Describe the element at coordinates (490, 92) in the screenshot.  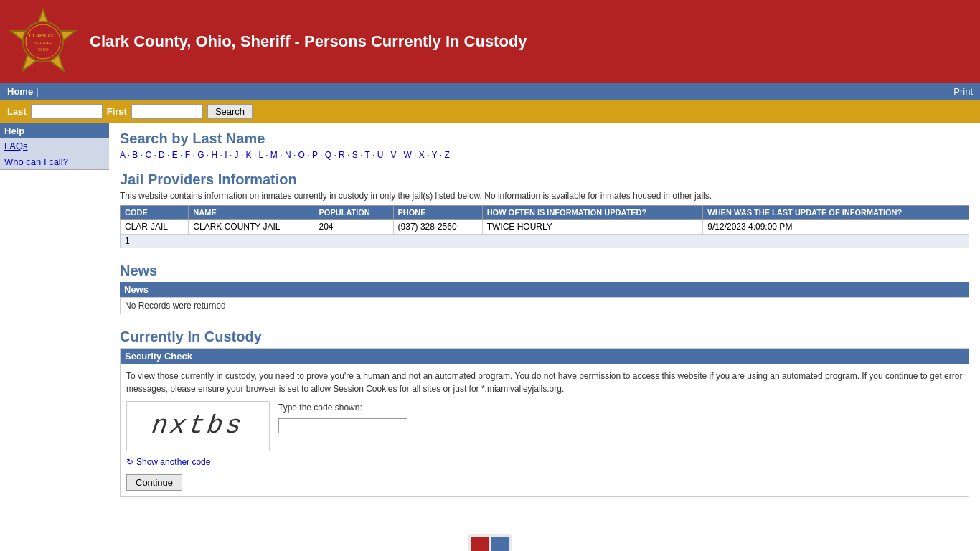
I see `navbar: Home | Print` at that location.